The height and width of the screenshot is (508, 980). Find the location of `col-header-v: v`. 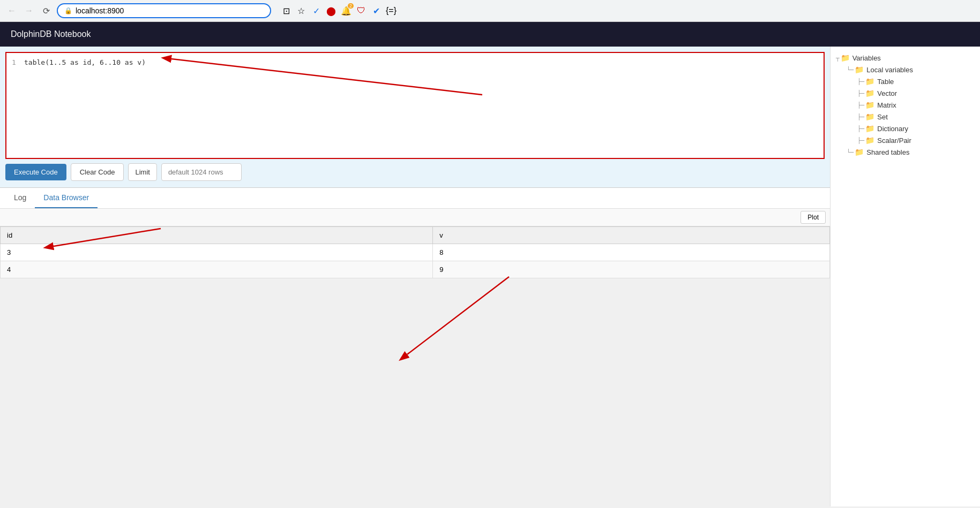

col-header-v: v is located at coordinates (631, 236).